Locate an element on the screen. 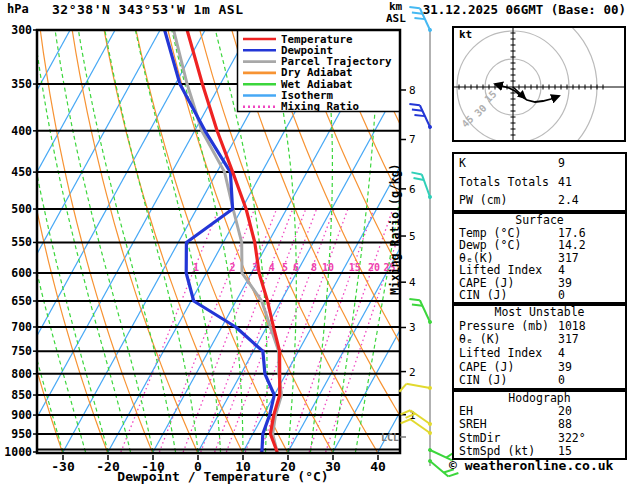 The height and width of the screenshot is (486, 629). row-value: 39 is located at coordinates (565, 368).